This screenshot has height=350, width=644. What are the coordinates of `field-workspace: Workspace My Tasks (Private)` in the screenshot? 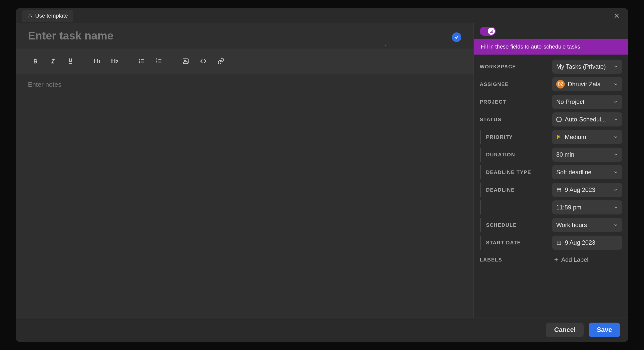 It's located at (551, 67).